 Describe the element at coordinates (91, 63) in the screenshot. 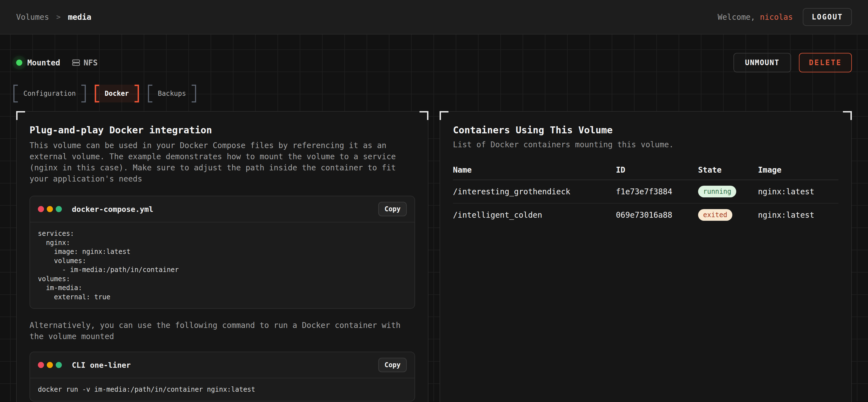

I see `nfs-label: NFS` at that location.